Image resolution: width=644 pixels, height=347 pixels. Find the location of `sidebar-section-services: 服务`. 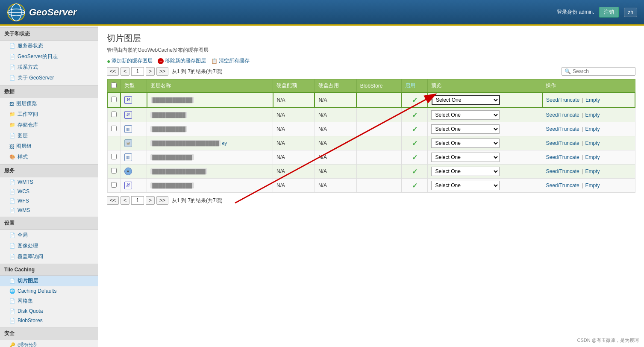

sidebar-section-services: 服务 is located at coordinates (49, 171).